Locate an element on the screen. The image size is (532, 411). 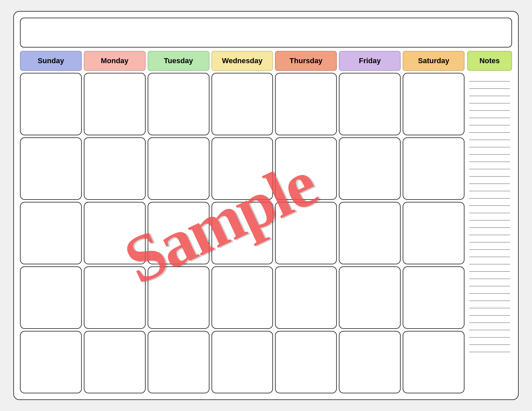
notes-lines-area is located at coordinates (489, 233).